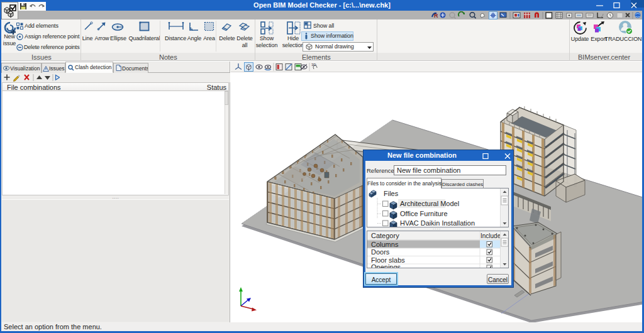 This screenshot has height=333, width=644. Describe the element at coordinates (380, 252) in the screenshot. I see `svg-text: Doors` at that location.